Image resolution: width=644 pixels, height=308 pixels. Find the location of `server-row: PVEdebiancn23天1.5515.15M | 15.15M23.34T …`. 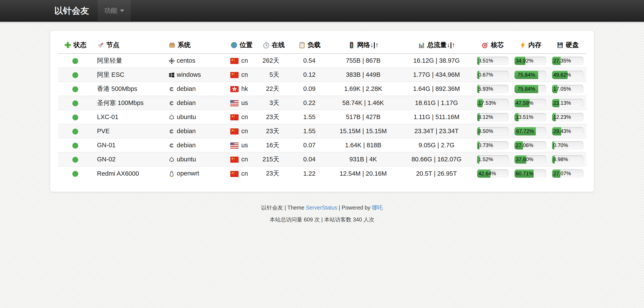

server-row: PVEdebiancn23天1.5515.15M | 15.15M23.34T … is located at coordinates (322, 131).